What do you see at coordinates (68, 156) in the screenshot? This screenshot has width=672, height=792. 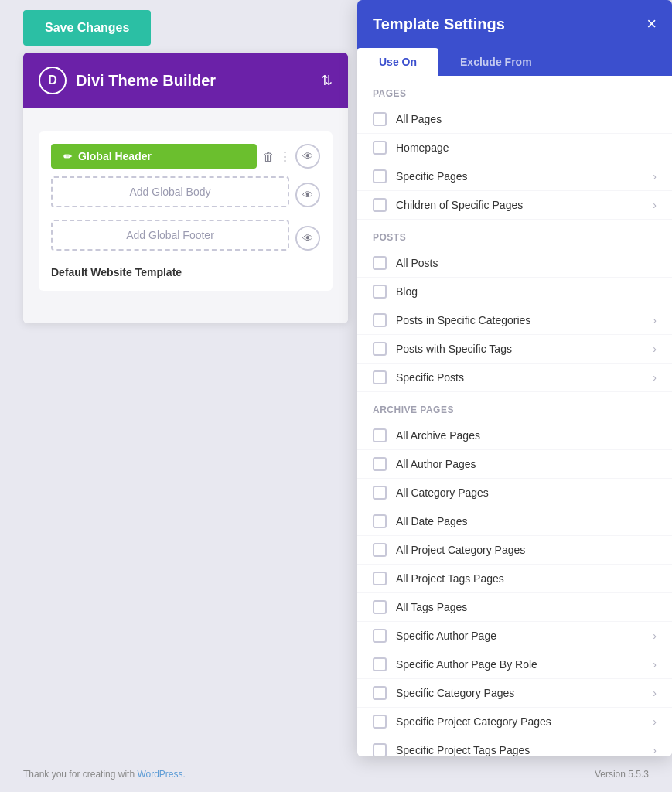 I see `pencil-icon: ✏` at bounding box center [68, 156].